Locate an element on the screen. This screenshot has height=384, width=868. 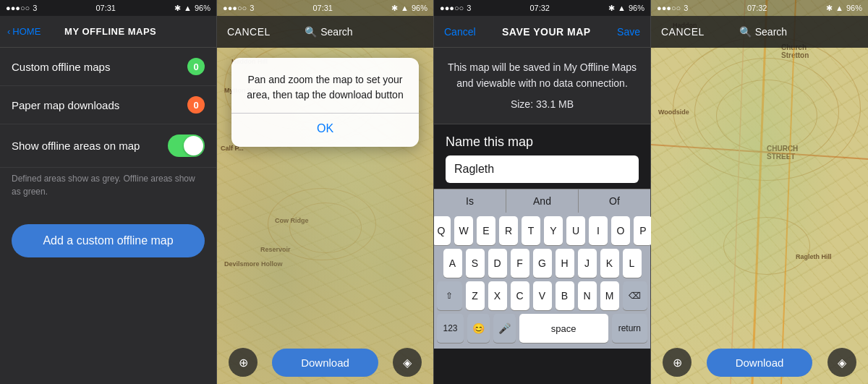
key-f: F is located at coordinates (520, 263).